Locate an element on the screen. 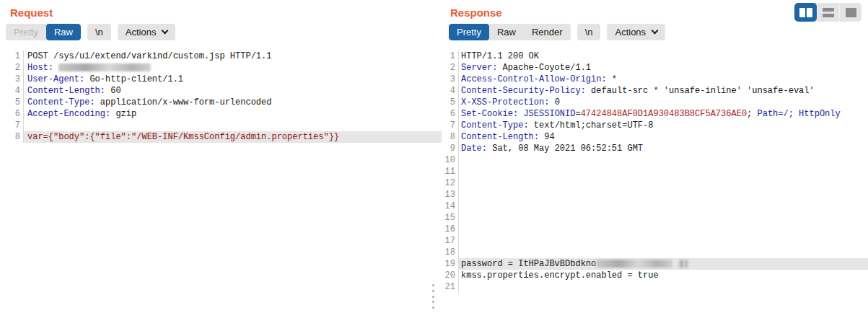  columns-icon is located at coordinates (802, 13).